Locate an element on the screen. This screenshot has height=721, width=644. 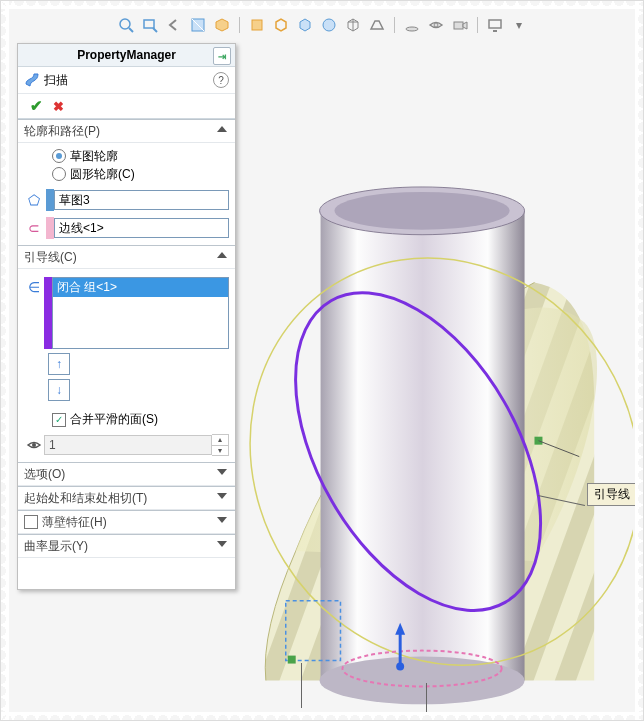
guide-order-controls: ↑ ↓ is located at coordinates (58, 379).